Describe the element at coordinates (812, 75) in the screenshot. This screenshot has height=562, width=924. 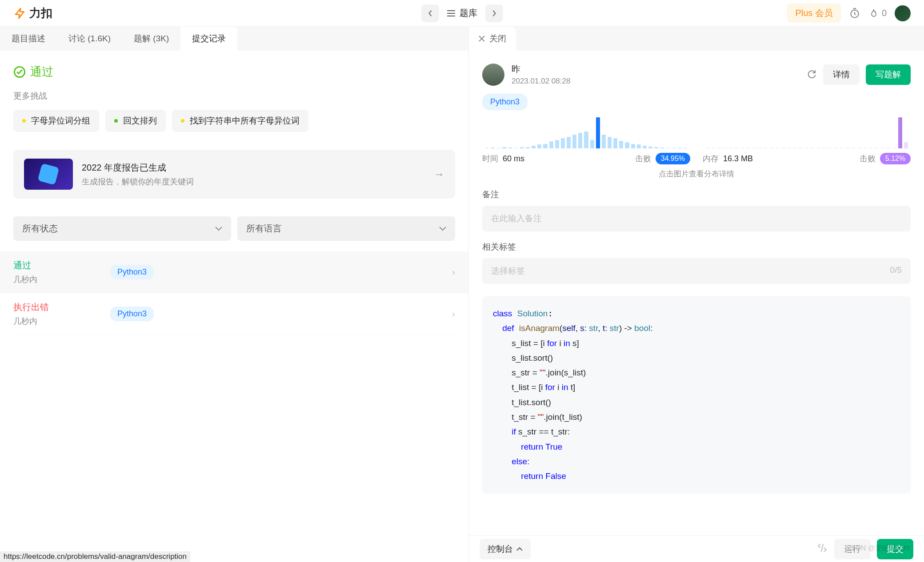
I see `refresh-icon` at that location.